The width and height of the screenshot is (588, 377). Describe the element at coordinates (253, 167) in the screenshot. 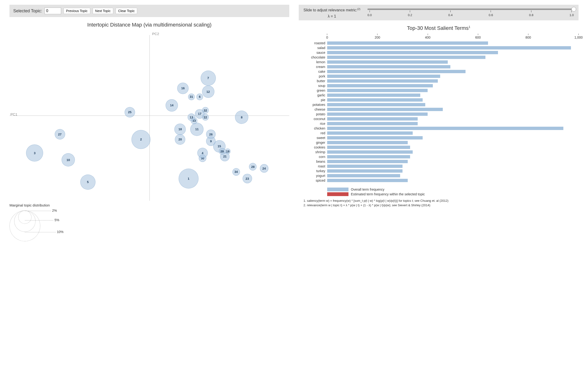

I see `topic-bubble: 28` at that location.